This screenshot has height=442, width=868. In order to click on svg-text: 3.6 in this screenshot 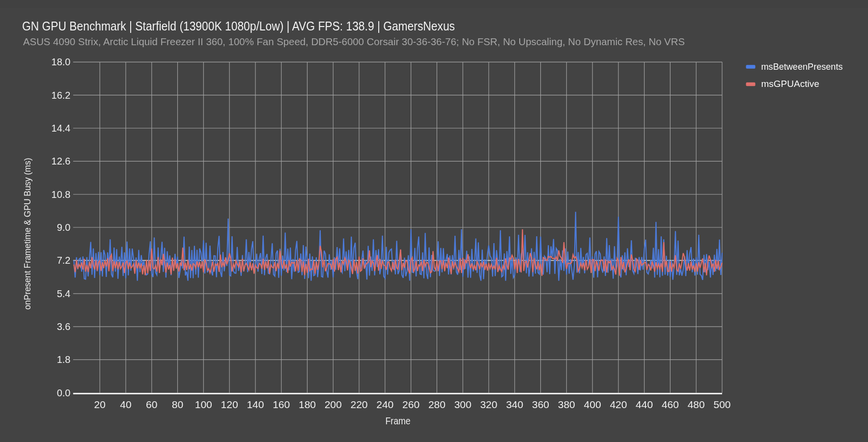, I will do `click(64, 327)`.